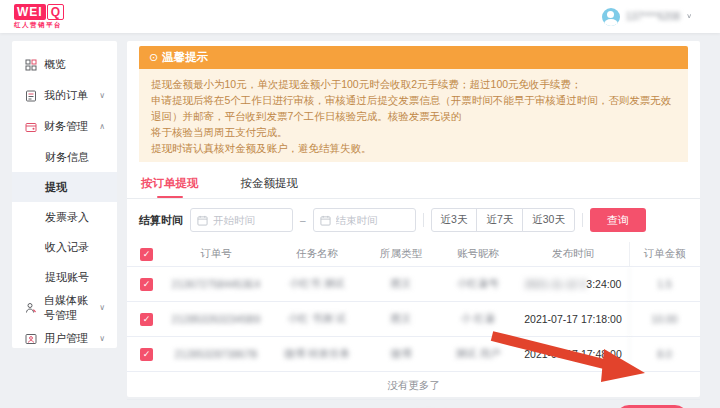 This screenshot has height=408, width=720. Describe the element at coordinates (664, 254) in the screenshot. I see `column-amount: 订单金额` at that location.